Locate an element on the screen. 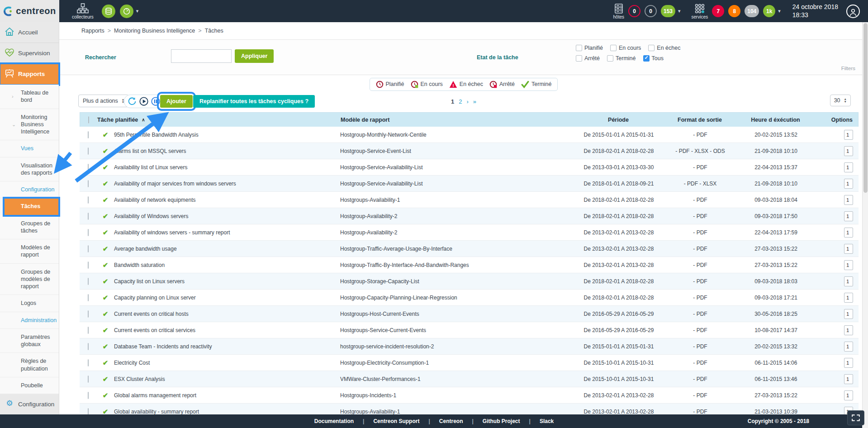 This screenshot has width=868, height=428. sidebar-item-vues: Vues is located at coordinates (29, 148).